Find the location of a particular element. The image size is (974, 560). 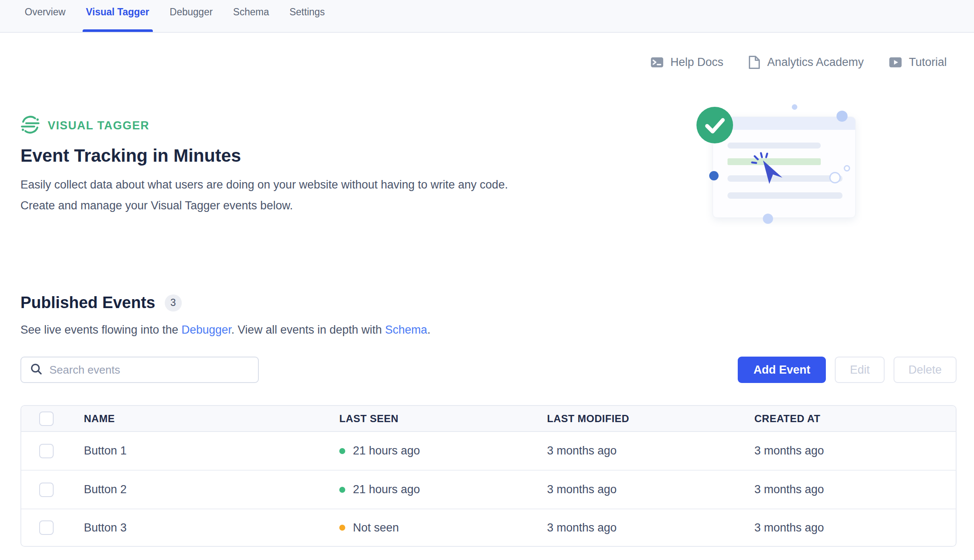

subtext-prefix: See live events flowing into the is located at coordinates (101, 330).